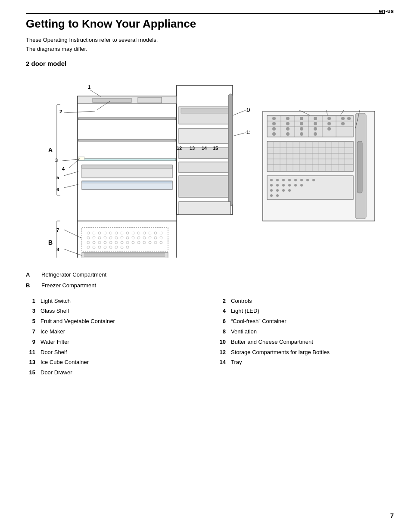  Describe the element at coordinates (89, 87) in the screenshot. I see `svg-text: 1` at that location.